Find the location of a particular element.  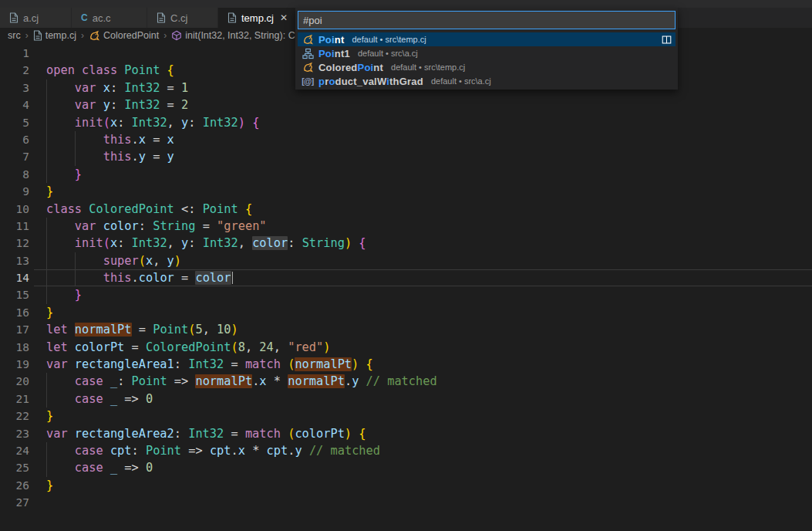

split-editor-icon is located at coordinates (666, 40).